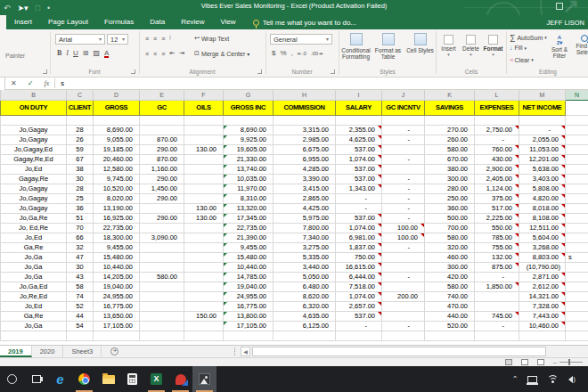  I want to click on align-middle-icon: ≡, so click(155, 39).